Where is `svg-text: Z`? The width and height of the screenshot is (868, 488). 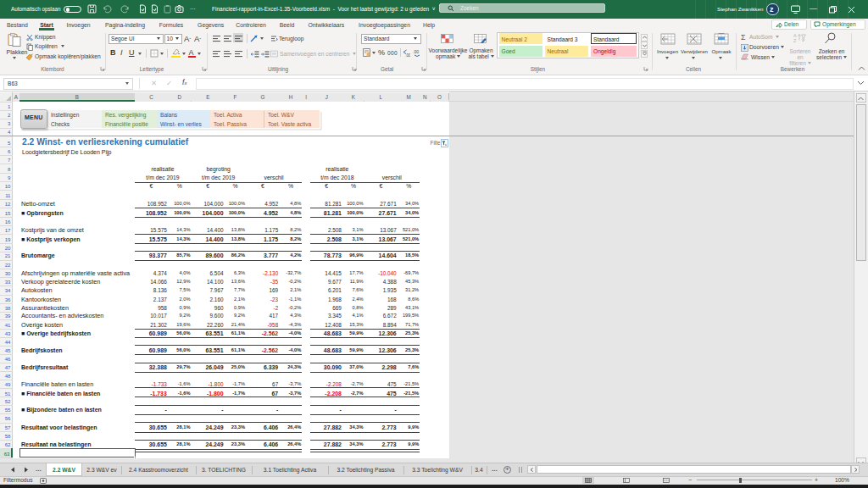
svg-text: Z is located at coordinates (795, 41).